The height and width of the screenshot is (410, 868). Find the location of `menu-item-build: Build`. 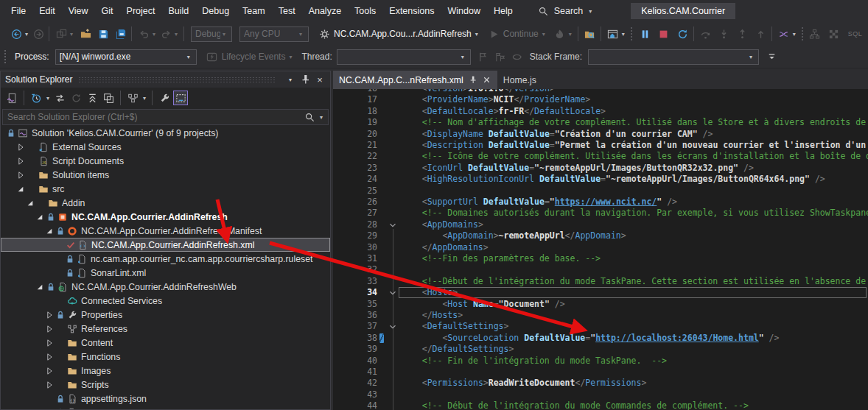

menu-item-build: Build is located at coordinates (178, 11).